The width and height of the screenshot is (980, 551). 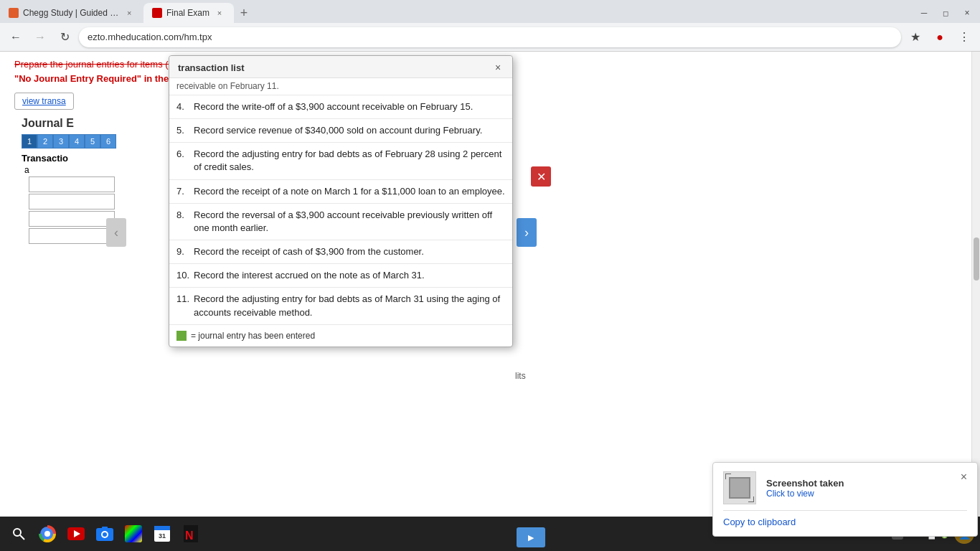 I want to click on modal-title: transaction list, so click(x=211, y=67).